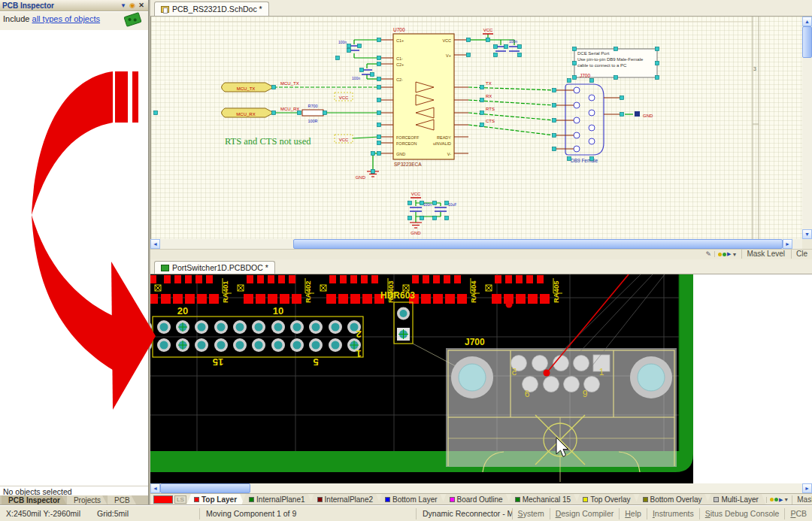 The image size is (812, 521). Describe the element at coordinates (217, 9) in the screenshot. I see `doc-tab-label: PCB_RS2321D.SchDoc *` at that location.